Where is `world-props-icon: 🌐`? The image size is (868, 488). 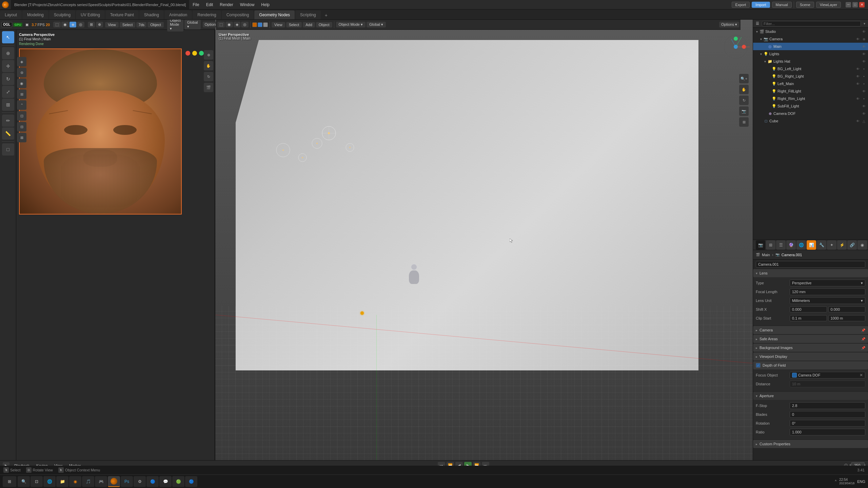 world-props-icon: 🌐 is located at coordinates (801, 245).